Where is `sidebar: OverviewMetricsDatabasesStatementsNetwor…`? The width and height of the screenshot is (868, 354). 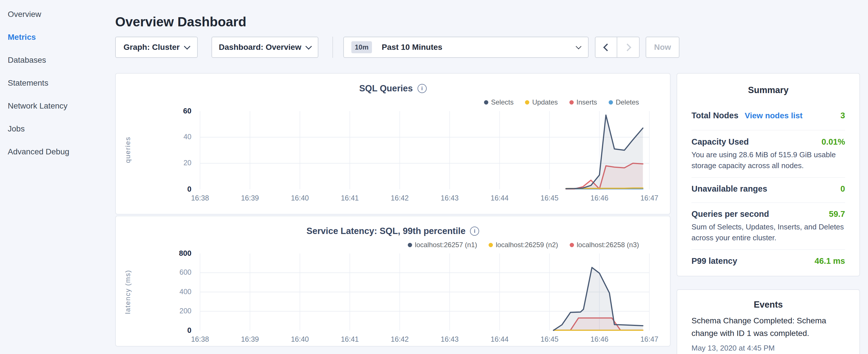 sidebar: OverviewMetricsDatabasesStatementsNetwor… is located at coordinates (57, 83).